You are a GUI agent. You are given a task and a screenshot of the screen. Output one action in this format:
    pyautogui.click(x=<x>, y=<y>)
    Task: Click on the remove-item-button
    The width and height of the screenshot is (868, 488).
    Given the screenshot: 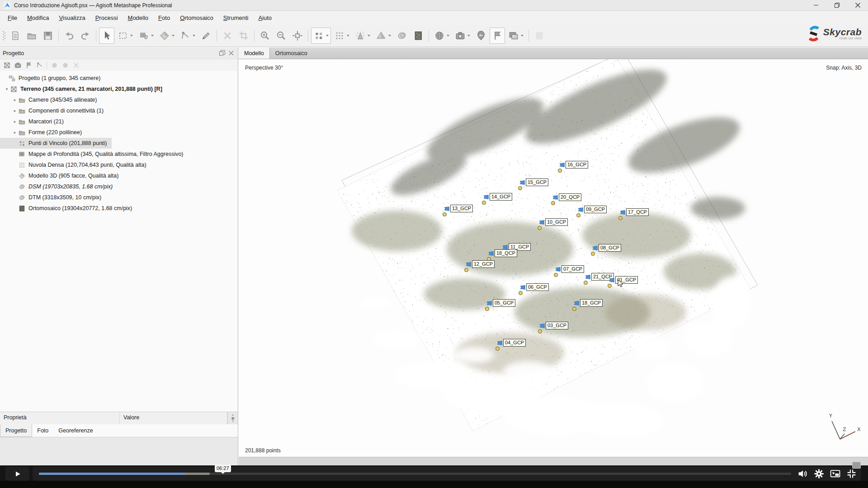 What is the action you would take?
    pyautogui.click(x=76, y=65)
    